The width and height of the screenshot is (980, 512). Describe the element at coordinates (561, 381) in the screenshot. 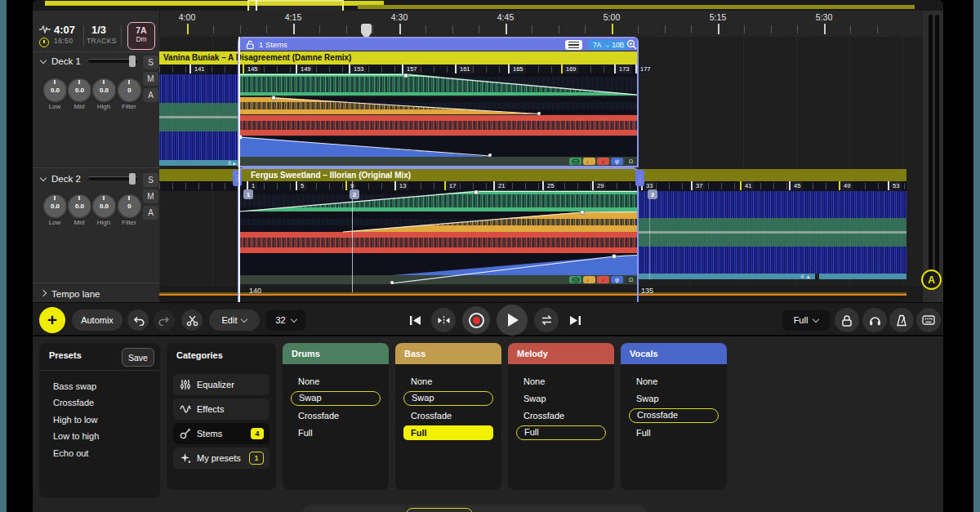

I see `stem-option-melody-none: None` at that location.